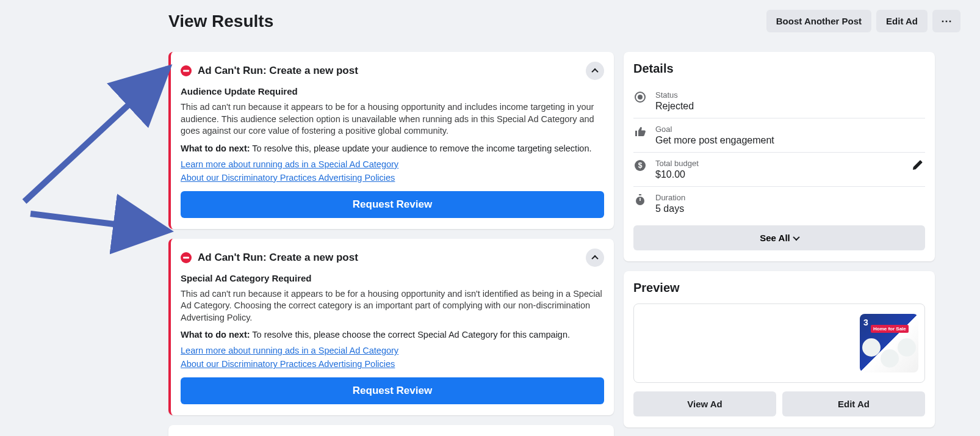  I want to click on performance-card: Performance, so click(391, 431).